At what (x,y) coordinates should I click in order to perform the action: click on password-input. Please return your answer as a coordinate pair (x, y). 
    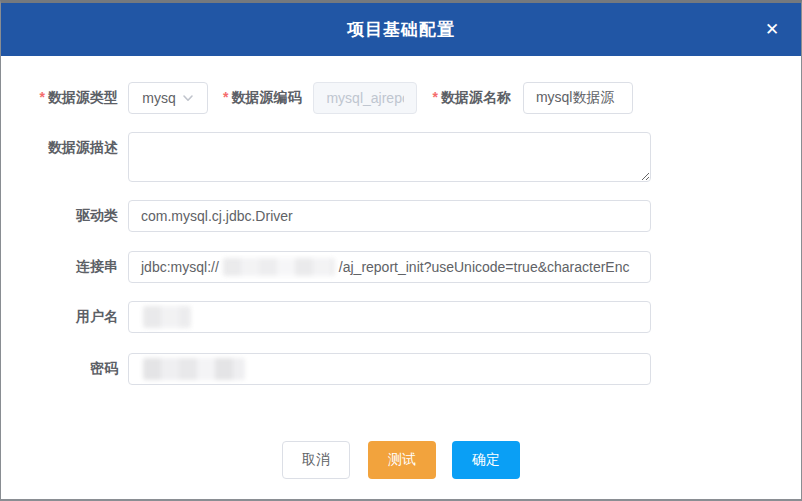
    Looking at the image, I should click on (390, 369).